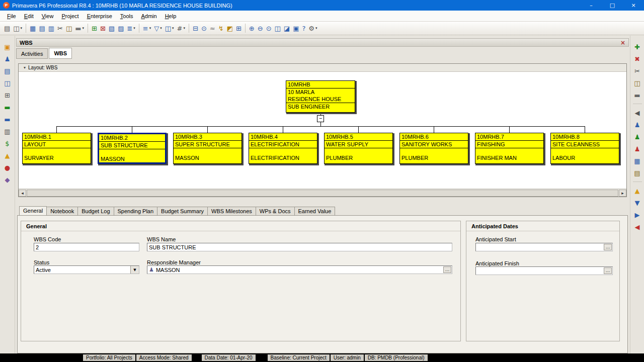 This screenshot has height=362, width=644. I want to click on filter-icon: ▽▾, so click(158, 28).